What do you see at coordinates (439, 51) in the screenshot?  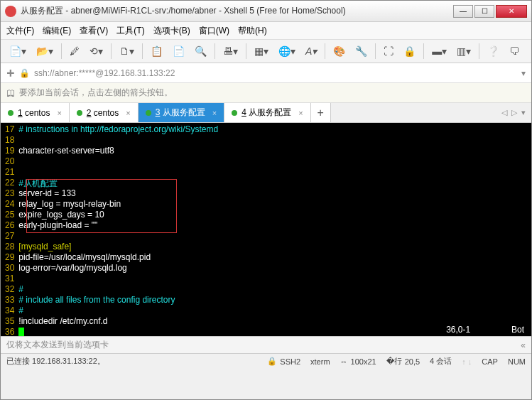 I see `tile-h-icon: ▬▾` at bounding box center [439, 51].